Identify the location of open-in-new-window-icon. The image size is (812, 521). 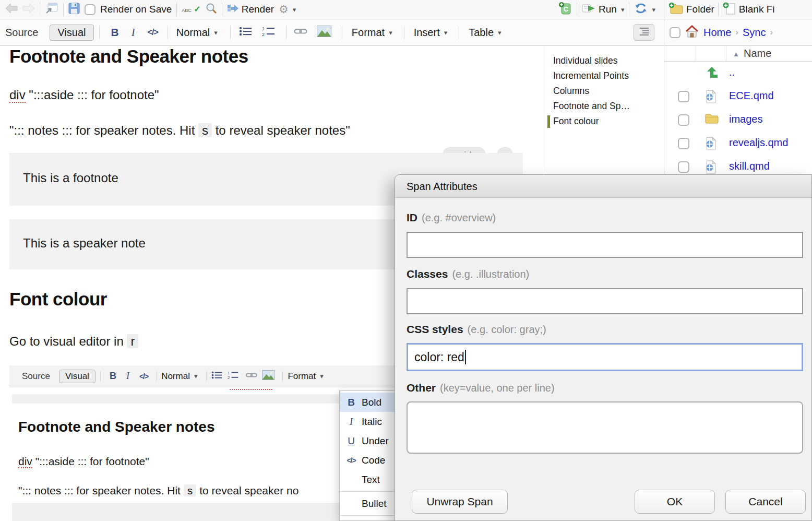
(52, 9).